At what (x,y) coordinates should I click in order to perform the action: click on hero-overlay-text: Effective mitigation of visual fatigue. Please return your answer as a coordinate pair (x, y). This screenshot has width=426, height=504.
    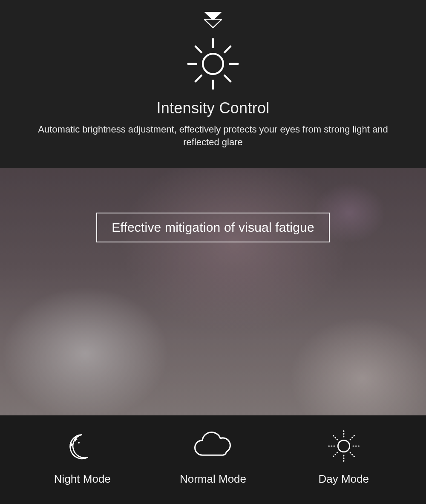
    Looking at the image, I should click on (213, 228).